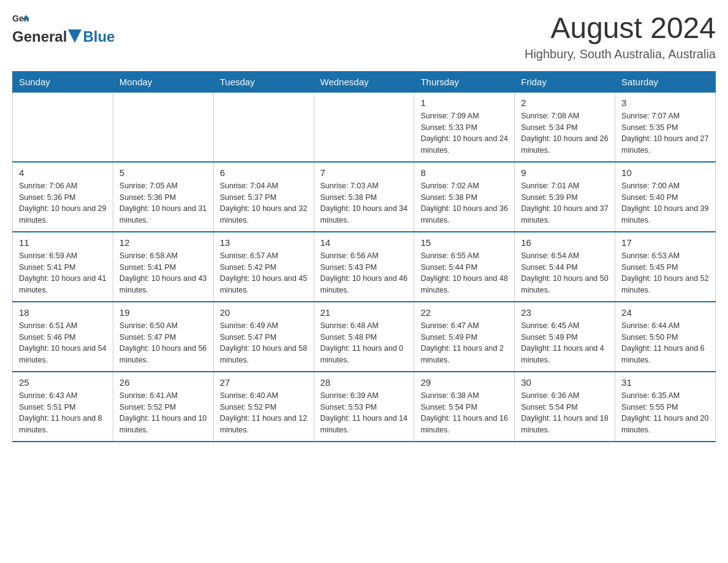 This screenshot has width=728, height=563. Describe the element at coordinates (665, 82) in the screenshot. I see `weekday-header-saturday: Saturday` at that location.